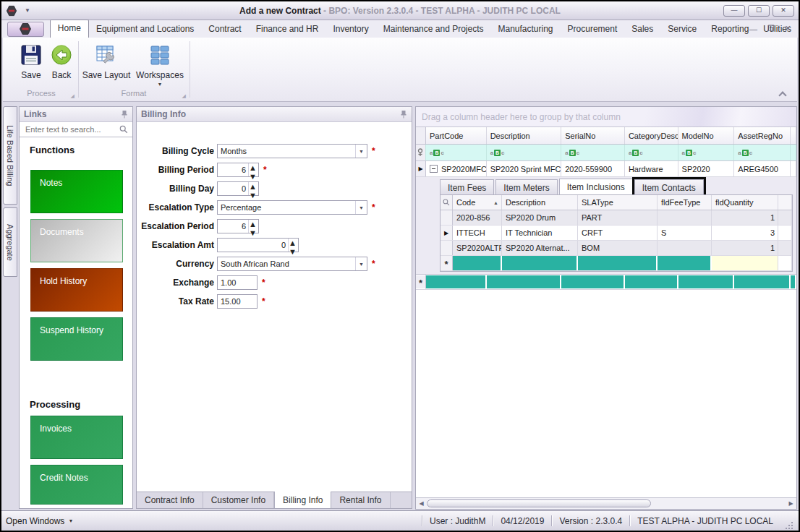 This screenshot has height=532, width=800. Describe the element at coordinates (456, 153) in the screenshot. I see `filter-cell-partcode: aBc` at that location.